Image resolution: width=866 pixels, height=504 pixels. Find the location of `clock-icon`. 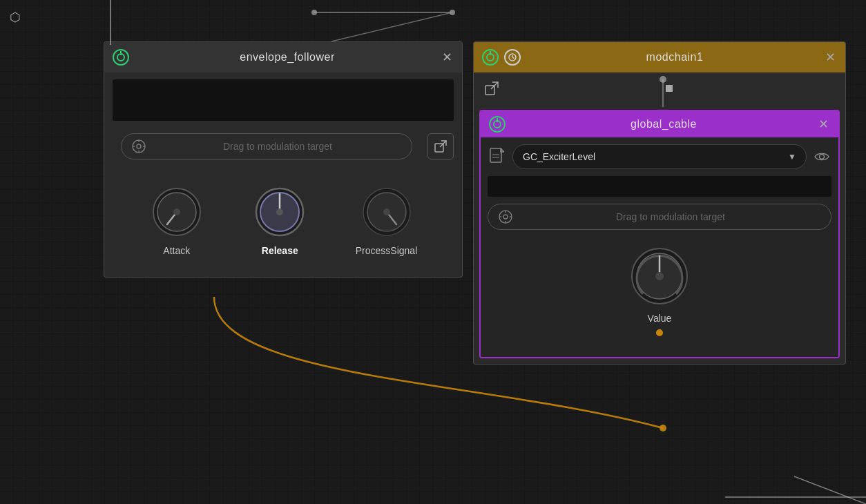

clock-icon is located at coordinates (512, 57).